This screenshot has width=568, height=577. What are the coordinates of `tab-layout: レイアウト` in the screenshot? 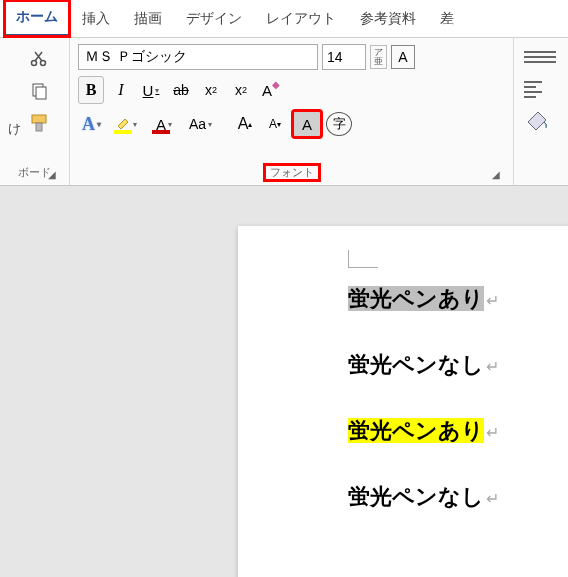 It's located at (301, 19).